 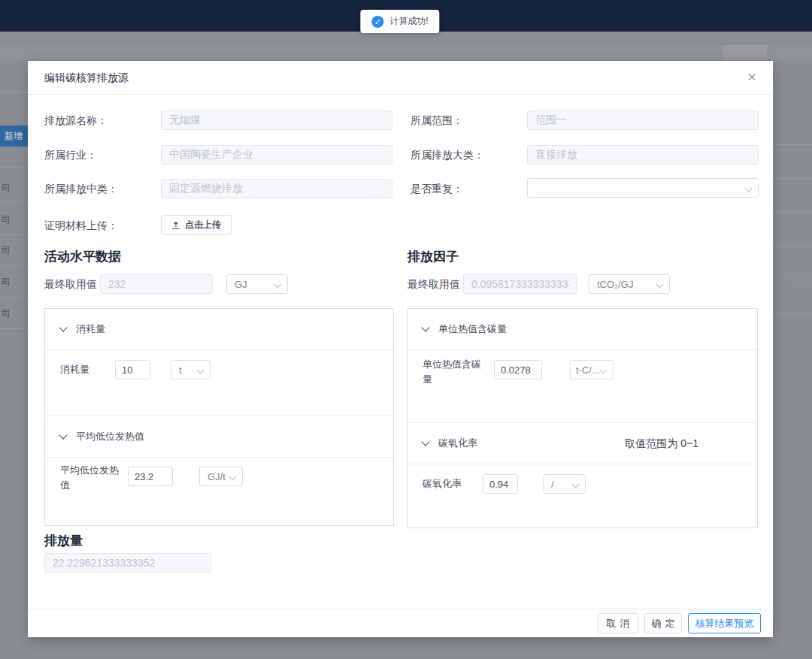 What do you see at coordinates (618, 624) in the screenshot?
I see `cancel-button: 取消` at bounding box center [618, 624].